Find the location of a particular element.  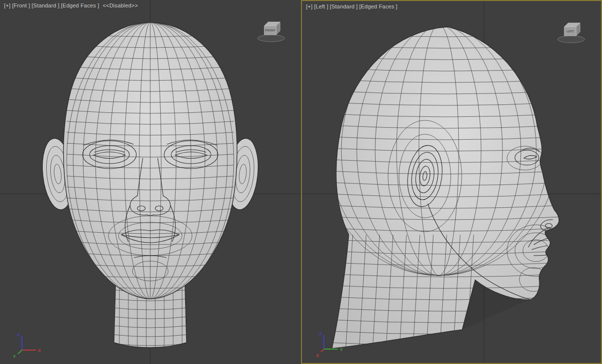

viewport-label: [+][Front ][Standard ][Edged Faces ]<<Di… is located at coordinates (72, 5).